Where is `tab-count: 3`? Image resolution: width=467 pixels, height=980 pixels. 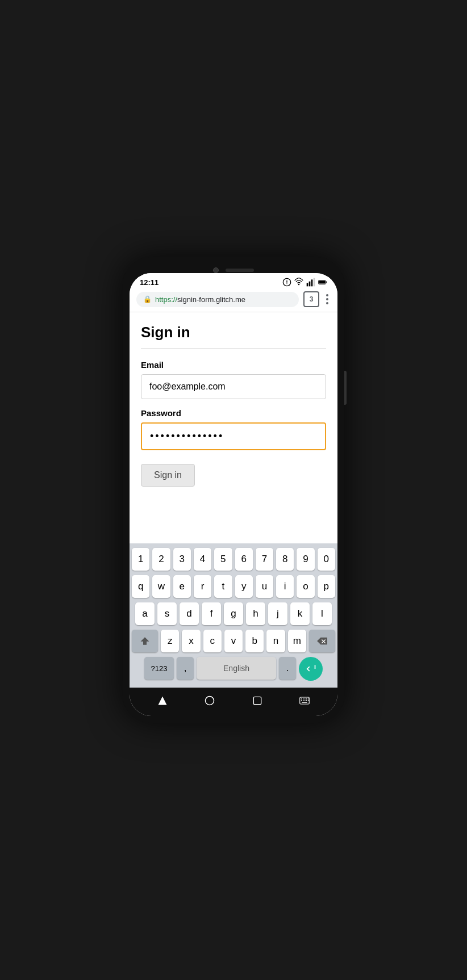
tab-count: 3 is located at coordinates (311, 299).